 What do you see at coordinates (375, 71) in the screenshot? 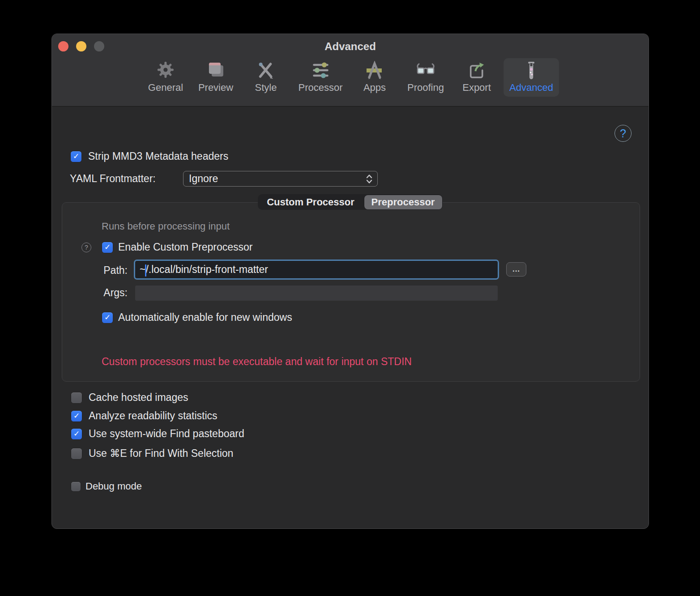
I see `drafting-tools-icon` at bounding box center [375, 71].